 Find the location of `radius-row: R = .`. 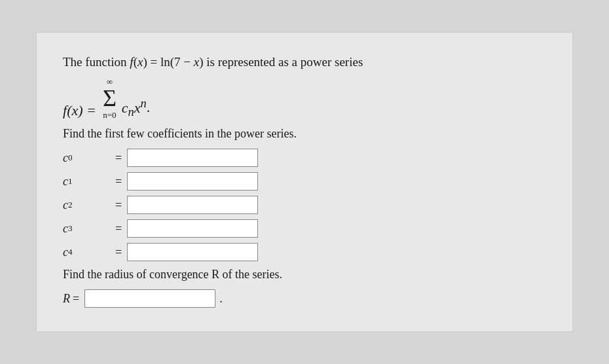

radius-row: R = . is located at coordinates (304, 299).